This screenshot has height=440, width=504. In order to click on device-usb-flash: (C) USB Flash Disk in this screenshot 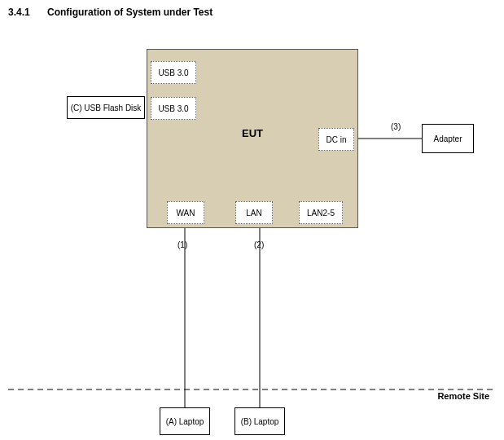, I will do `click(106, 108)`.